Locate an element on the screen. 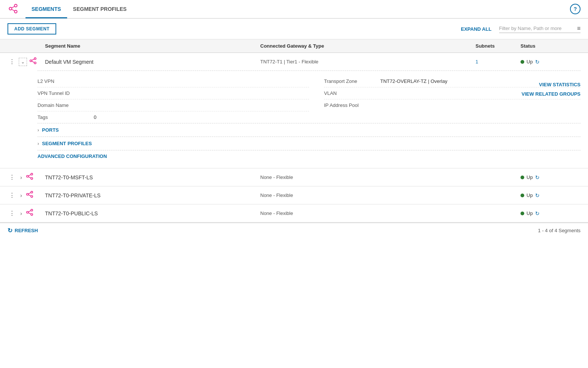 This screenshot has width=588, height=368. row-actions-1: ⋮ ⌄ is located at coordinates (26, 62).